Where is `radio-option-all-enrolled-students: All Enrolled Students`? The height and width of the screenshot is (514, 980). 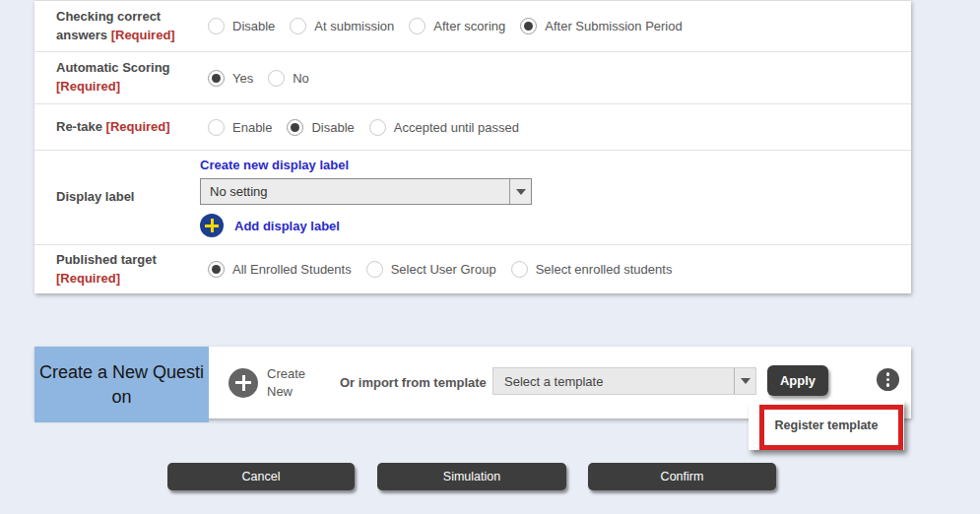
radio-option-all-enrolled-students: All Enrolled Students is located at coordinates (280, 270).